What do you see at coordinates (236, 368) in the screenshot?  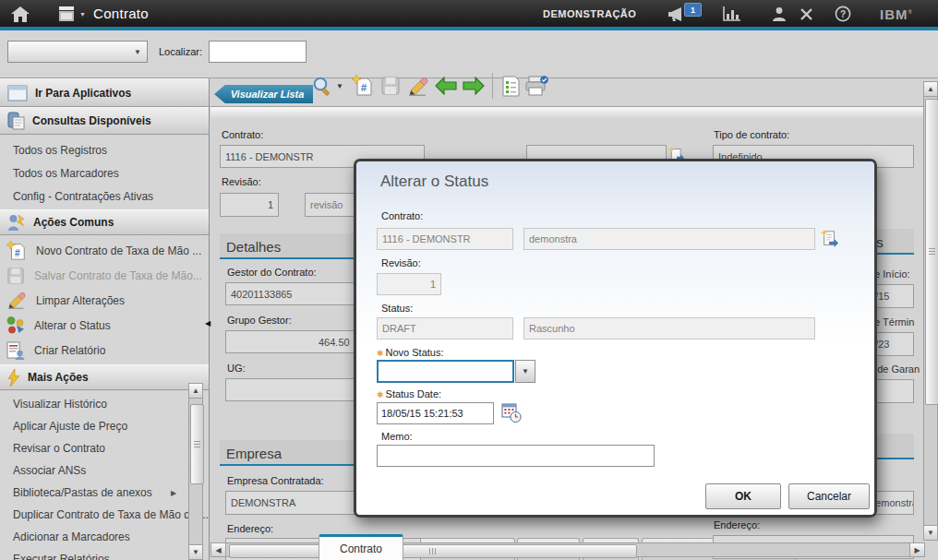 I see `ug-label: UG:` at bounding box center [236, 368].